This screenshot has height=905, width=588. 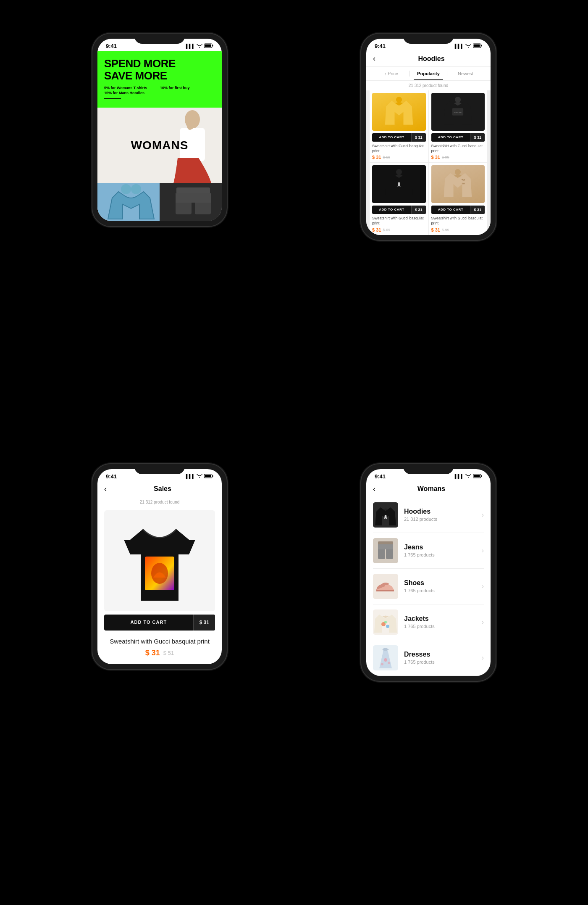 What do you see at coordinates (428, 515) in the screenshot?
I see `category-row-hoodies: Hoodies 21 312 products ›` at bounding box center [428, 515].